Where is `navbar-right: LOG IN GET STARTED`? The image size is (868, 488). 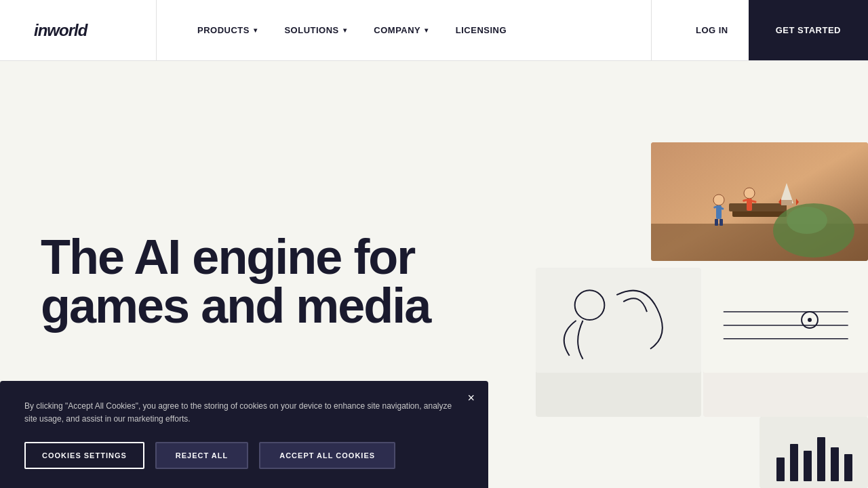
navbar-right: LOG IN GET STARTED is located at coordinates (760, 30).